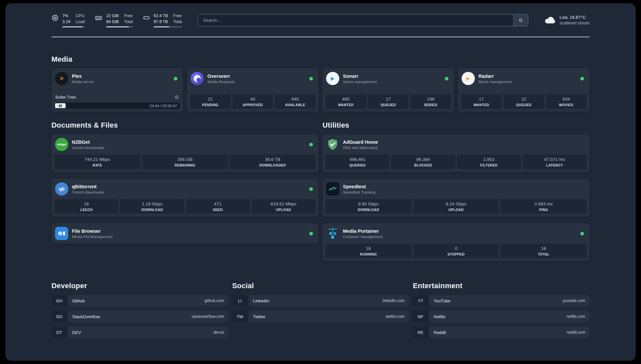 This screenshot has width=641, height=364. What do you see at coordinates (456, 153) in the screenshot?
I see `service-card-adguard: AdGuard Home DNS and adblocking 498,461 …` at bounding box center [456, 153].